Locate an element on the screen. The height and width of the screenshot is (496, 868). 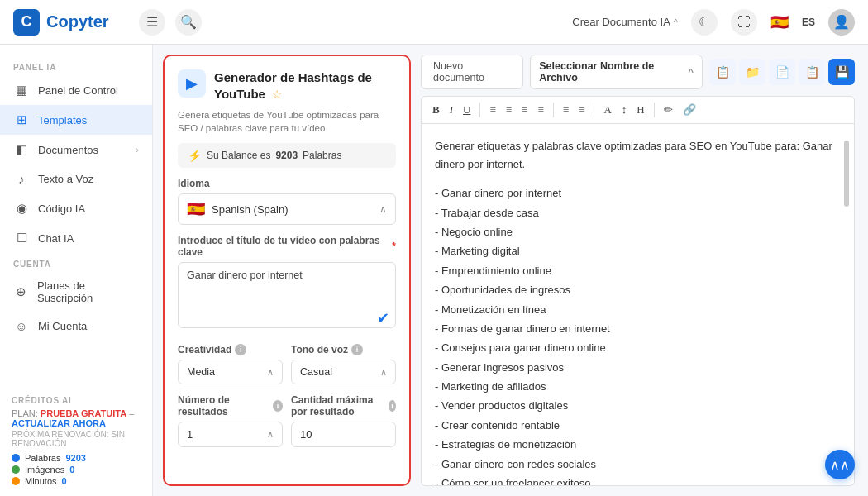
user-avatar: 👤 is located at coordinates (842, 22).